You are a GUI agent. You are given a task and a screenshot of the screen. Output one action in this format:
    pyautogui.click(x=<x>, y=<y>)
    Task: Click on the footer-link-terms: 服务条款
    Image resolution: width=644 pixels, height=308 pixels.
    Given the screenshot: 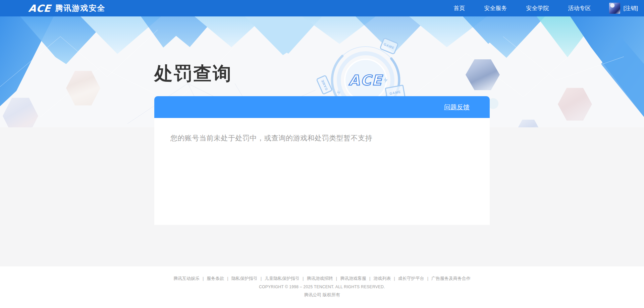 What is the action you would take?
    pyautogui.click(x=215, y=278)
    